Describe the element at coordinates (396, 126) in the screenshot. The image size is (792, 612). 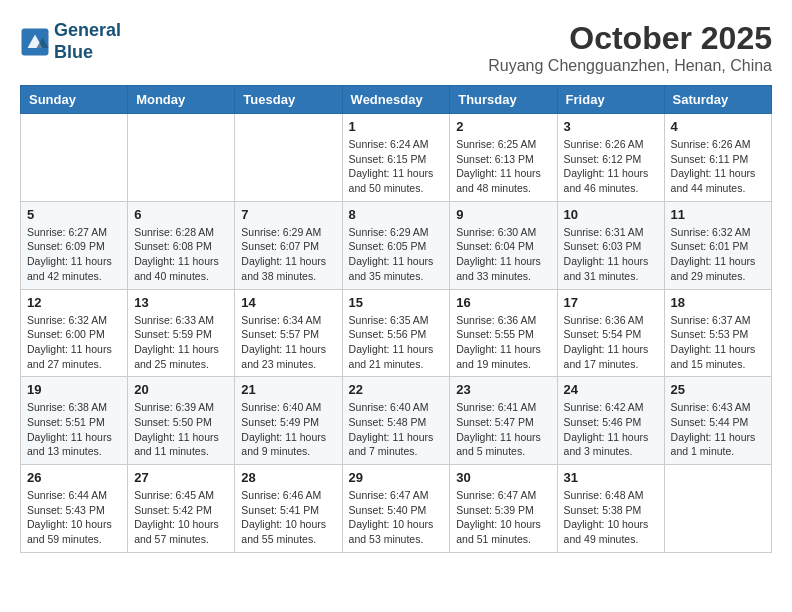
I see `day-number: 1` at that location.